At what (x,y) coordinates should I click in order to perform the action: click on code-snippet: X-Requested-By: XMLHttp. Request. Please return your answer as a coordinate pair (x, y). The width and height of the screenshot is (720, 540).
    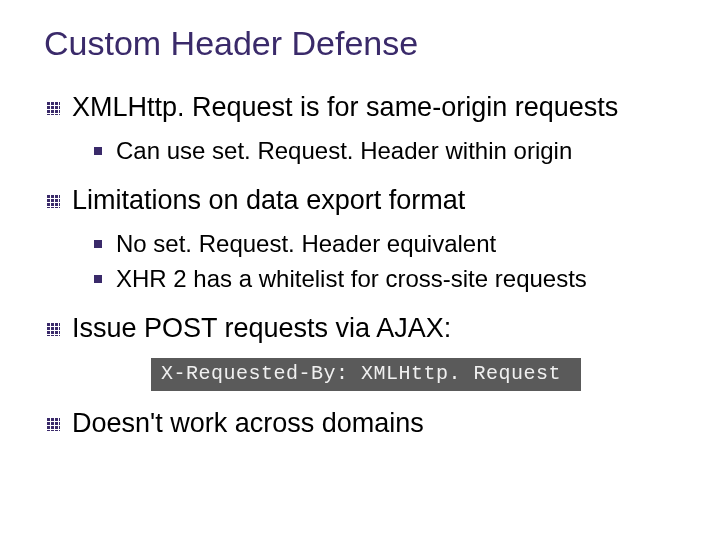
    Looking at the image, I should click on (366, 374).